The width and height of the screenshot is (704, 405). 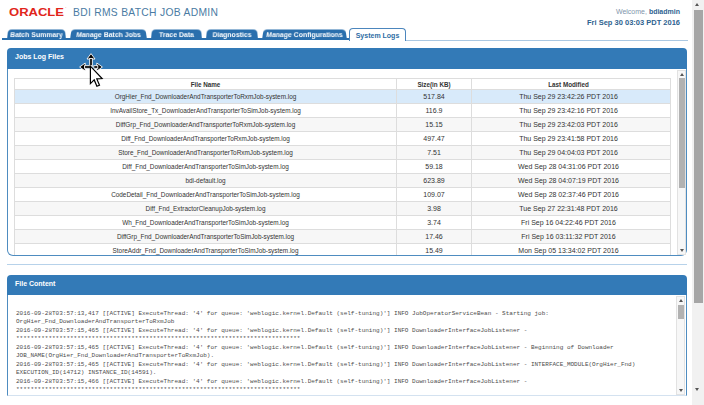 I want to click on svg-text: ORACLE, so click(x=36, y=12).